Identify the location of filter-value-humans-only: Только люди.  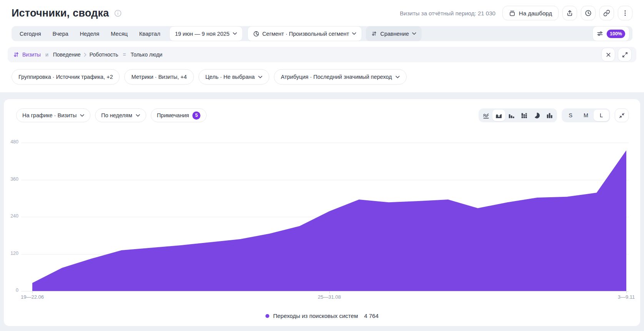
(146, 55).